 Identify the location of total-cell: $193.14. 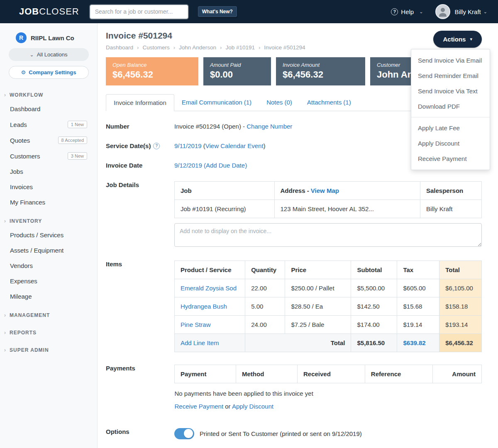
(461, 325).